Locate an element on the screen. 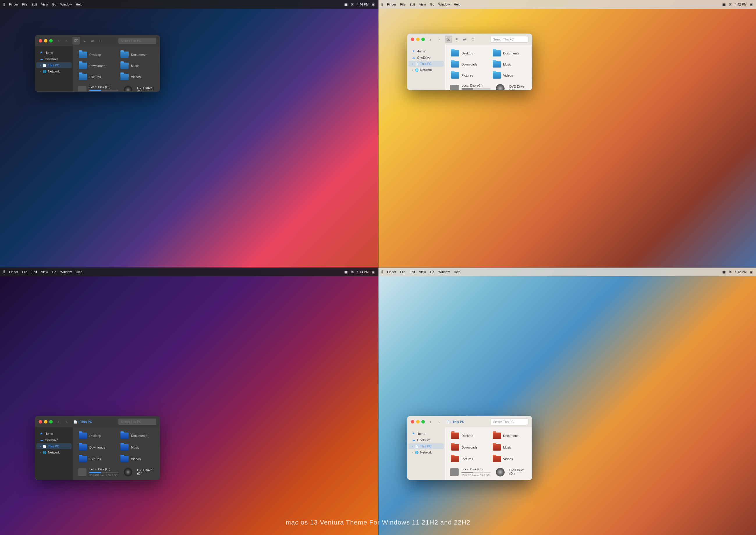  menubar-help-tr: Help is located at coordinates (457, 5).